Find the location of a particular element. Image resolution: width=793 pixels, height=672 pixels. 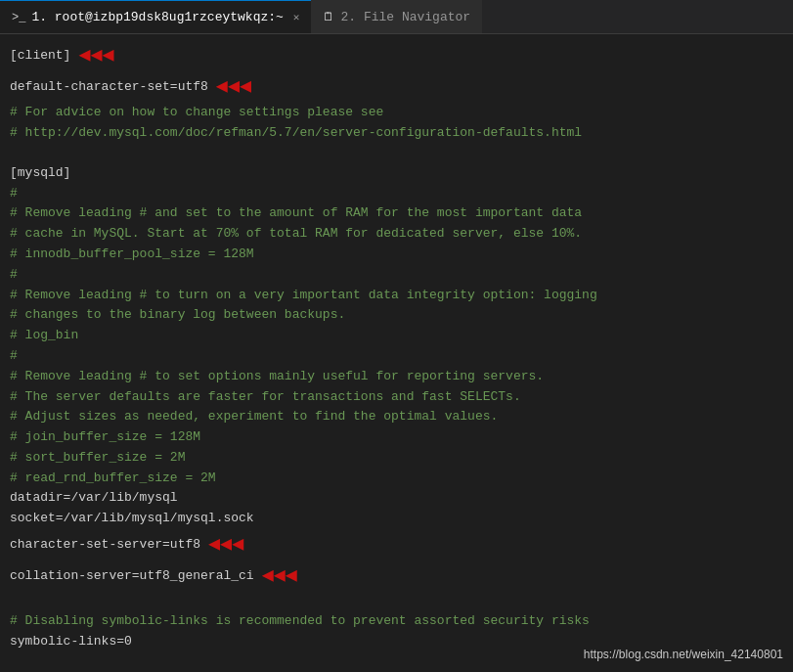

line-cache-comment: # cache in MySQL. Start at 70% of total … is located at coordinates (397, 235).